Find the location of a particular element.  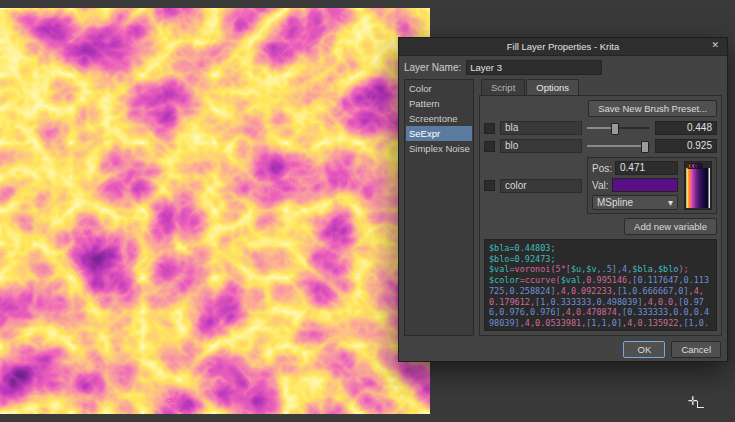

variable-row-bla: bla 0.448 is located at coordinates (600, 128).